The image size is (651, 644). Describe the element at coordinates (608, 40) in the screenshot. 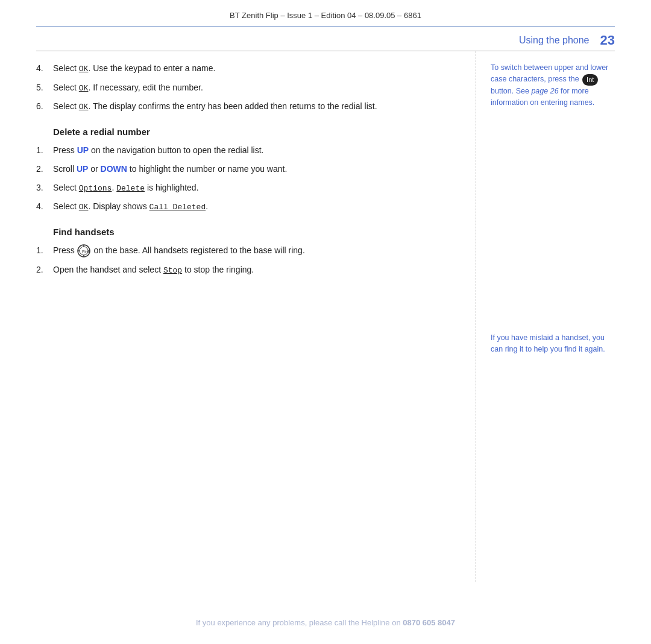

I see `page-number: 23` at that location.